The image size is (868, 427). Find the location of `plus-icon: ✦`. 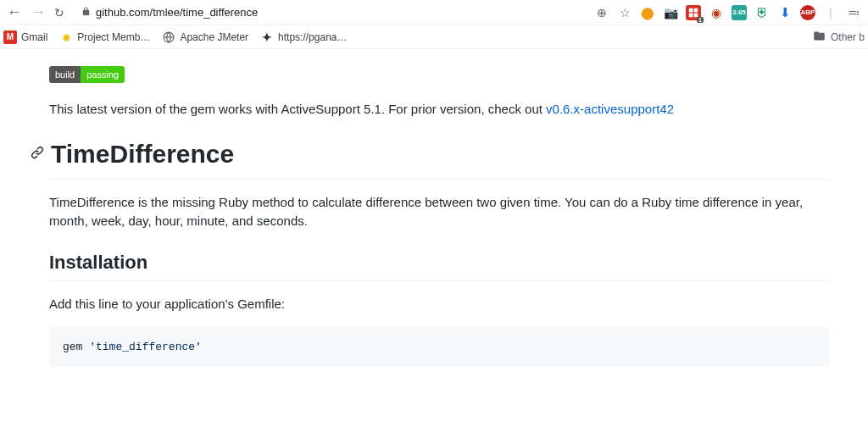

plus-icon: ✦ is located at coordinates (267, 37).